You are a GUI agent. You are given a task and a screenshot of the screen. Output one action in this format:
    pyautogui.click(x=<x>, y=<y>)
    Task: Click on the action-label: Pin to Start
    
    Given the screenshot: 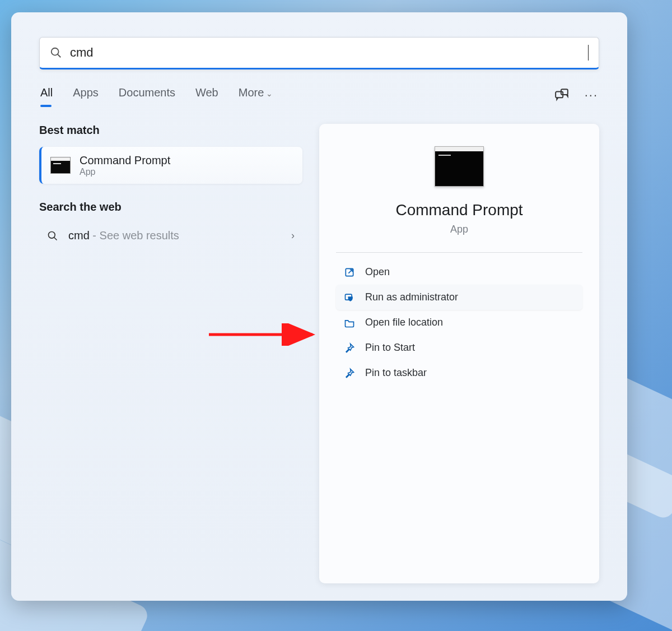 What is the action you would take?
    pyautogui.click(x=390, y=347)
    